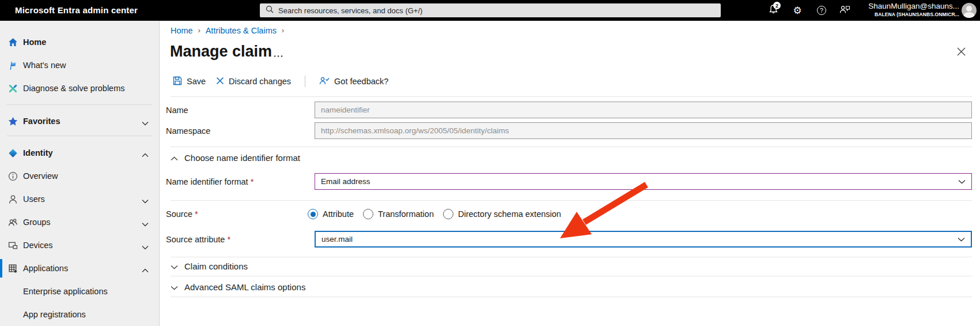 This screenshot has height=326, width=980. I want to click on section-choose-name-identifier-format: Choose name identifier format, so click(235, 158).